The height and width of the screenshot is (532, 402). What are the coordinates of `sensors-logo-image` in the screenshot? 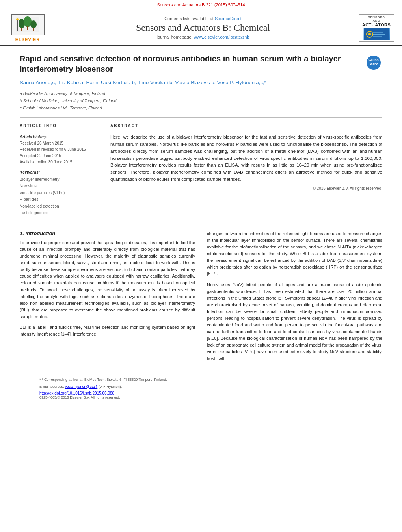 It's located at (376, 34).